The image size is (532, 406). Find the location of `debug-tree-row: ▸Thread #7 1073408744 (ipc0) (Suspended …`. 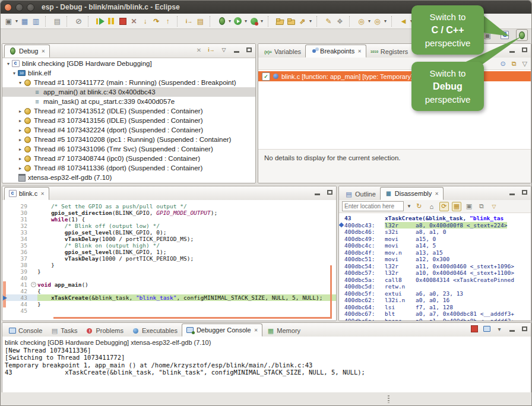

debug-tree-row: ▸Thread #7 1073408744 (ipc0) (Suspended … is located at coordinates (129, 158).